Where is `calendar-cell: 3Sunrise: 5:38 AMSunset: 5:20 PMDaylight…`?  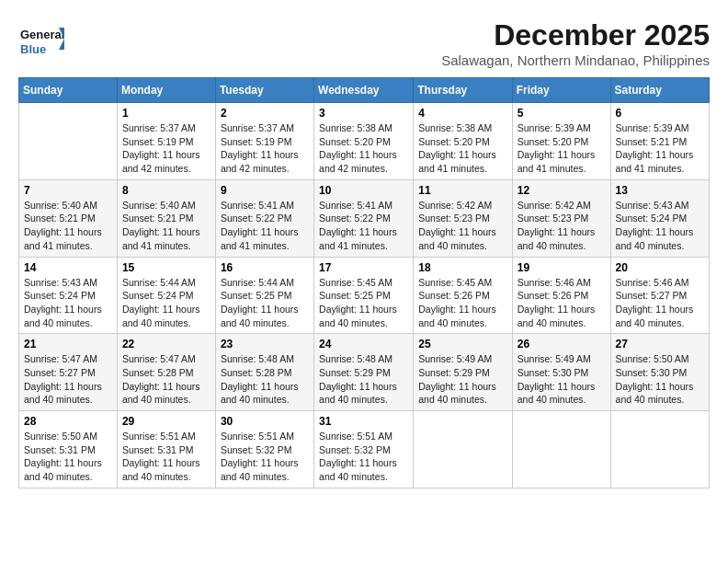
calendar-cell: 3Sunrise: 5:38 AMSunset: 5:20 PMDaylight… is located at coordinates (364, 142).